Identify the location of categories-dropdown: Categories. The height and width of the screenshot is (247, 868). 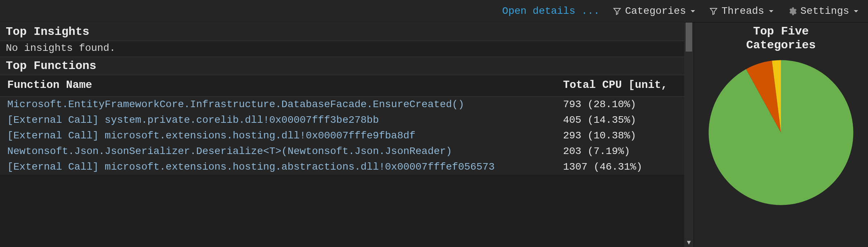
(654, 11).